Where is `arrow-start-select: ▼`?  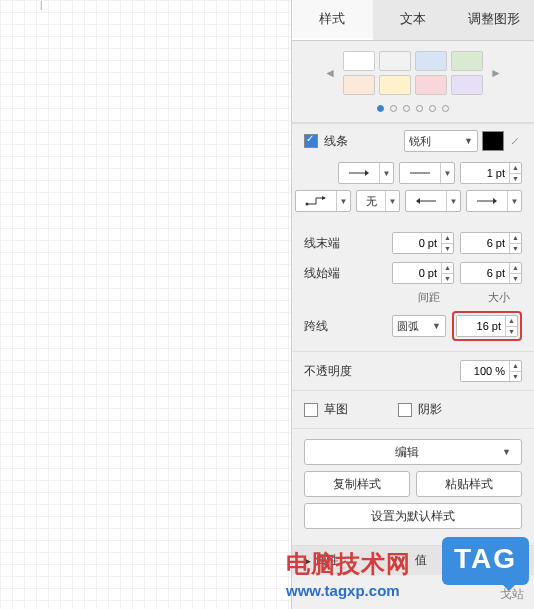 arrow-start-select: ▼ is located at coordinates (433, 201).